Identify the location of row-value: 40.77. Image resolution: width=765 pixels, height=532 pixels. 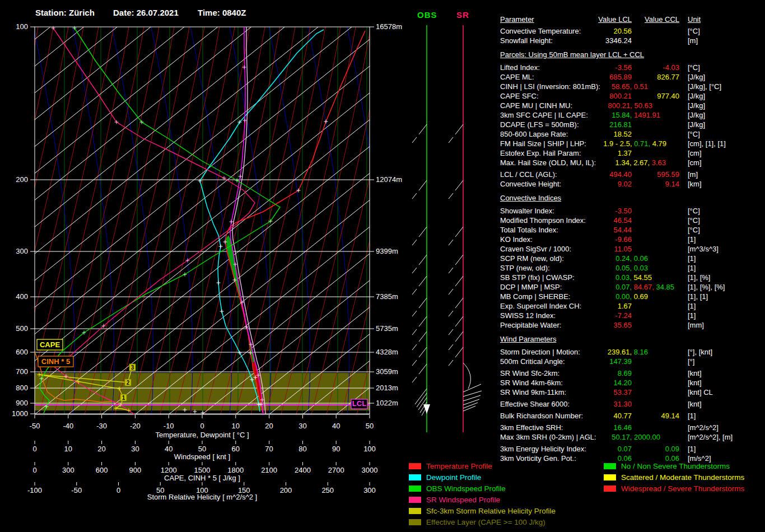
(622, 416).